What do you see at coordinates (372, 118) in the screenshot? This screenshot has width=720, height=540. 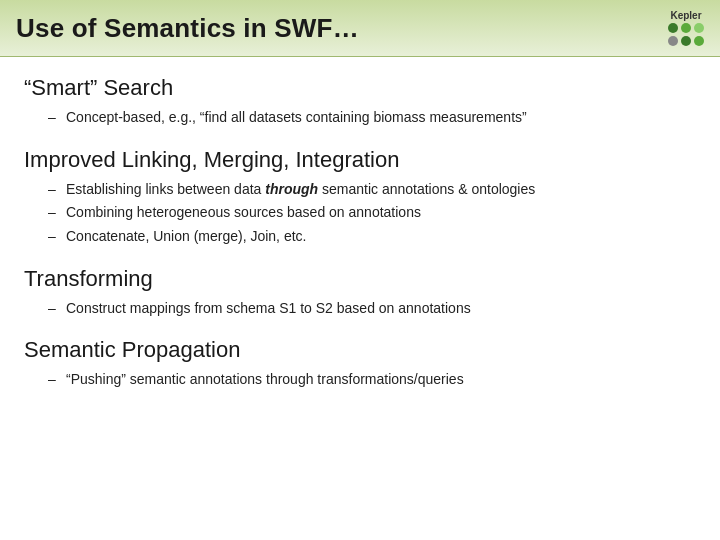 I see `list-item: Concept-based, e.g., “find all datasets …` at bounding box center [372, 118].